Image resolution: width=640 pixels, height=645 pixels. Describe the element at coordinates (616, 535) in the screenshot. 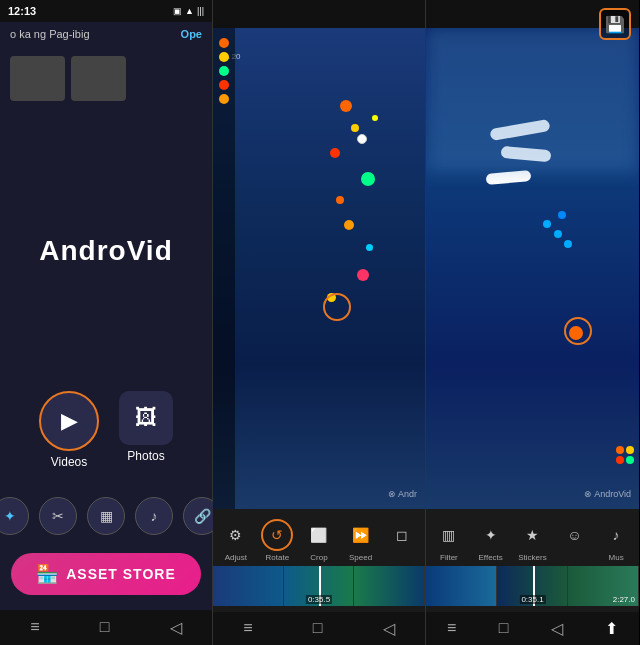

I see `music-edit-icon: ♪` at that location.